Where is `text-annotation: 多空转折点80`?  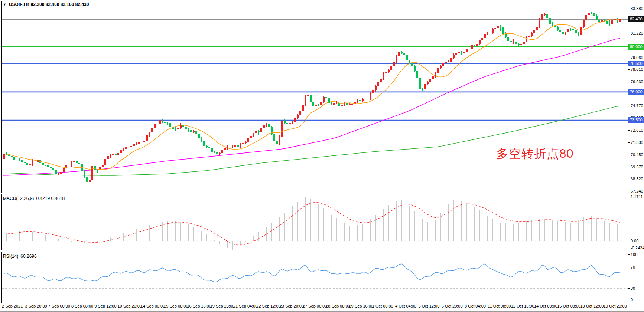
text-annotation: 多空转折点80 is located at coordinates (535, 154).